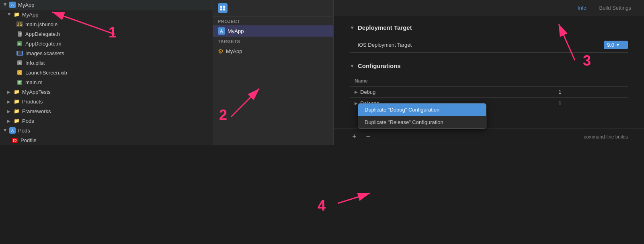  Describe the element at coordinates (379, 66) in the screenshot. I see `configurations-label: Configurations` at that location.